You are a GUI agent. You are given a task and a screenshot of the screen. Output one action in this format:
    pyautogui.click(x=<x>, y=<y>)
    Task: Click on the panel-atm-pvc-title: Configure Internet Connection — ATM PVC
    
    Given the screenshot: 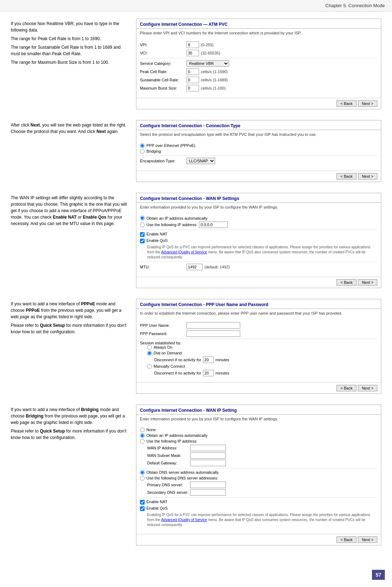 What is the action you would take?
    pyautogui.click(x=258, y=24)
    